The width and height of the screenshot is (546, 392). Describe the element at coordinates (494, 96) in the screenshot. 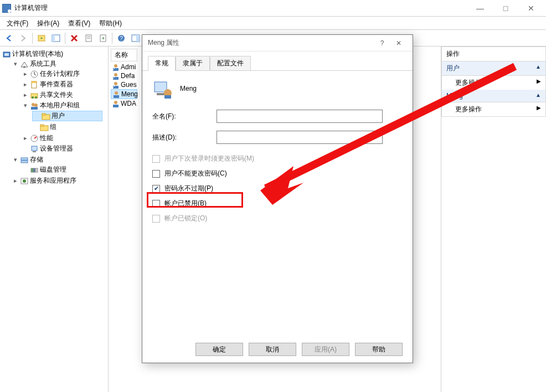

I see `actions-group-meng: Meng ▲` at that location.